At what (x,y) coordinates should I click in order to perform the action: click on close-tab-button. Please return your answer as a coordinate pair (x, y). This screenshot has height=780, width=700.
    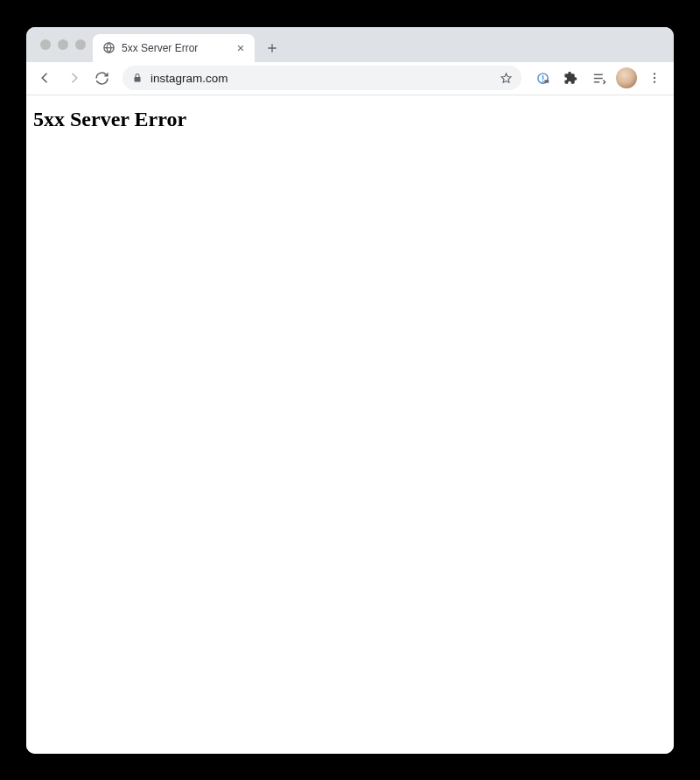
    Looking at the image, I should click on (241, 48).